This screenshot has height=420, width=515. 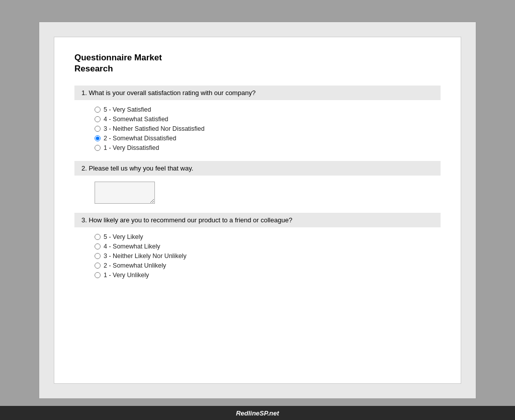 What do you see at coordinates (258, 250) in the screenshot?
I see `question-3-block: 3. How likely are you to recommend our p…` at bounding box center [258, 250].